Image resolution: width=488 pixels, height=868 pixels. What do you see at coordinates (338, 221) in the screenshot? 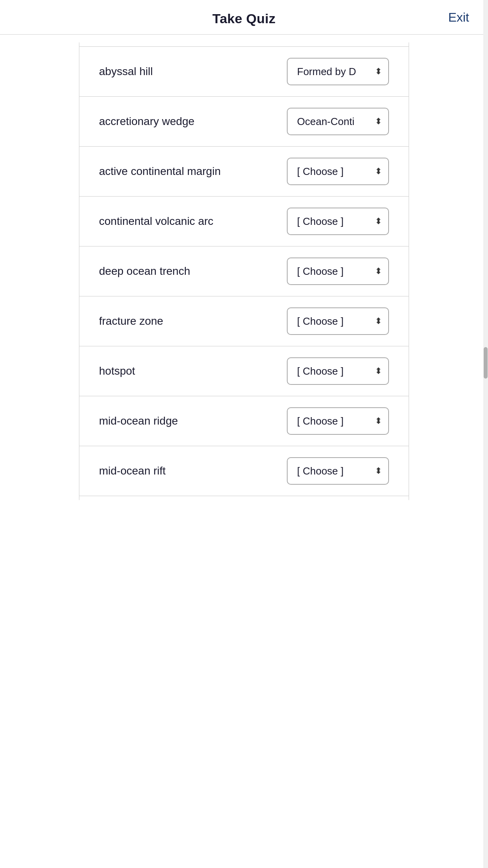
I see `select-continental-volcanic-arc: [ Choose ]Formed by DOcean-ContiOption 3…` at bounding box center [338, 221].